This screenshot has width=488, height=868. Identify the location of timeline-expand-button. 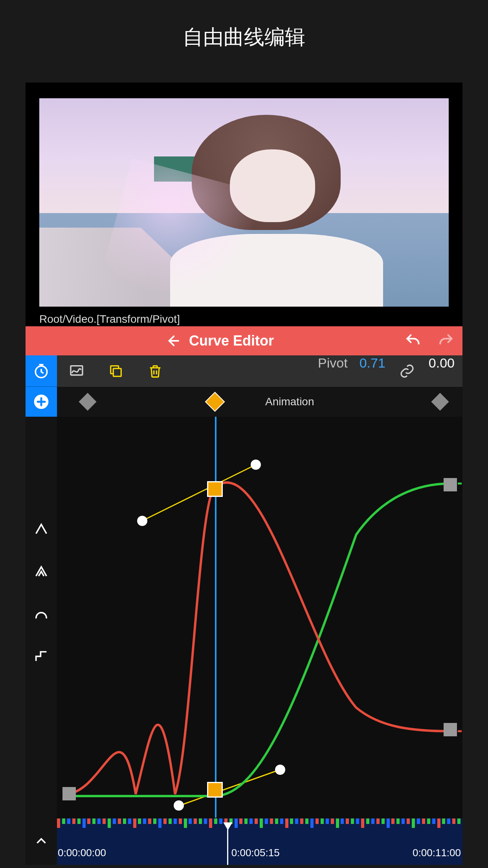
(41, 841).